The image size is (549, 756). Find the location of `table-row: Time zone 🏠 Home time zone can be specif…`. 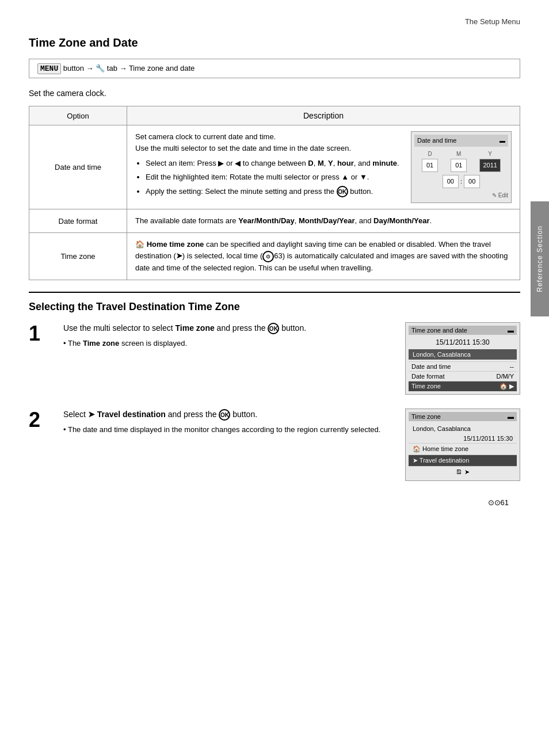

table-row: Time zone 🏠 Home time zone can be specif… is located at coordinates (275, 257).